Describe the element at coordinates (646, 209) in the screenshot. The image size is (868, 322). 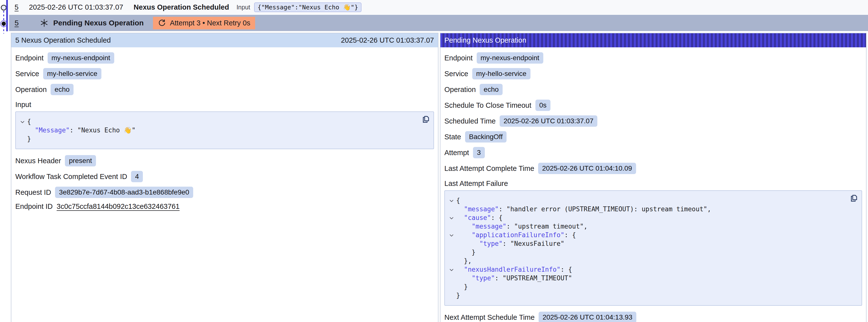
I see `json-line: "message": "handler error (UPSTREAM_TIME…` at that location.